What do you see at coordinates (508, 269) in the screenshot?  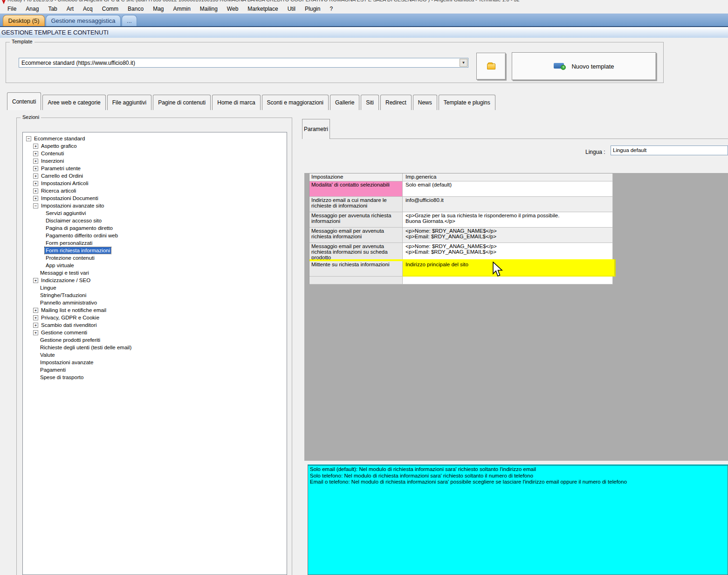 I see `setting-value-cell: Indirizzo principale del sito` at bounding box center [508, 269].